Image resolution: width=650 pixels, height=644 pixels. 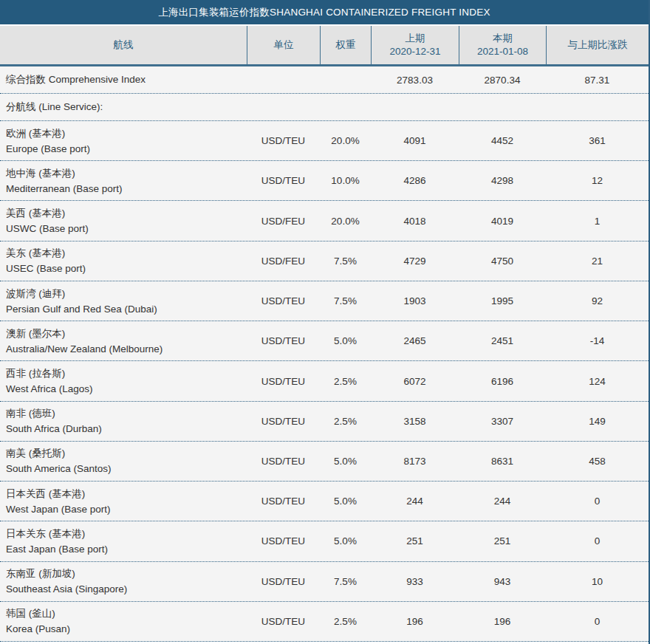 I want to click on previous-value-cell: 196, so click(x=415, y=622).